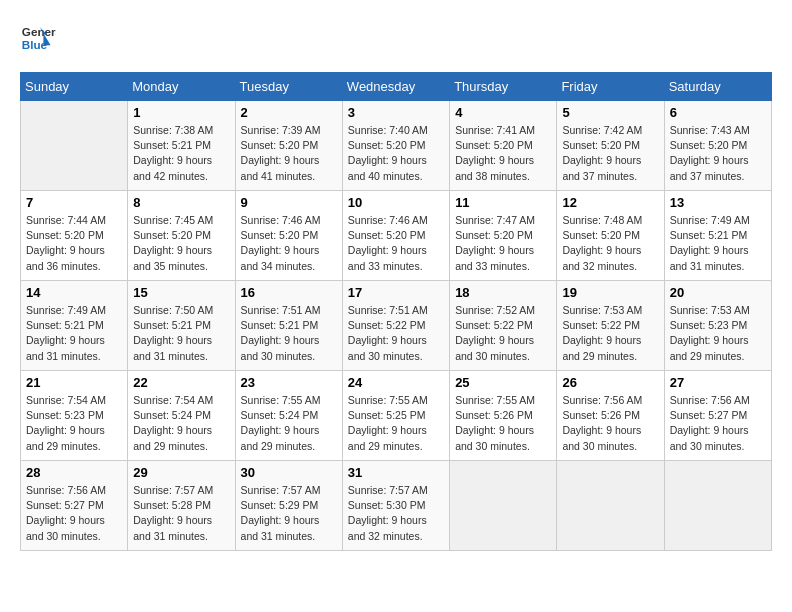  What do you see at coordinates (503, 382) in the screenshot?
I see `day-number: 25` at bounding box center [503, 382].